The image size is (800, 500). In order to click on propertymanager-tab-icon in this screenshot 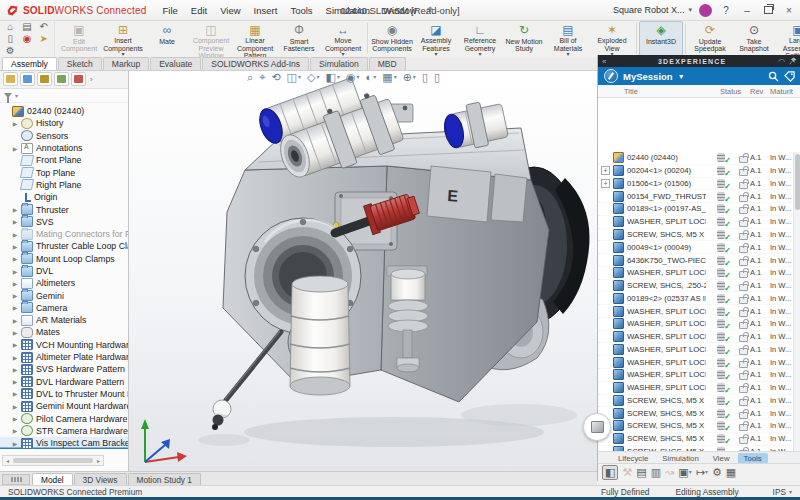, I will do `click(28, 79)`.